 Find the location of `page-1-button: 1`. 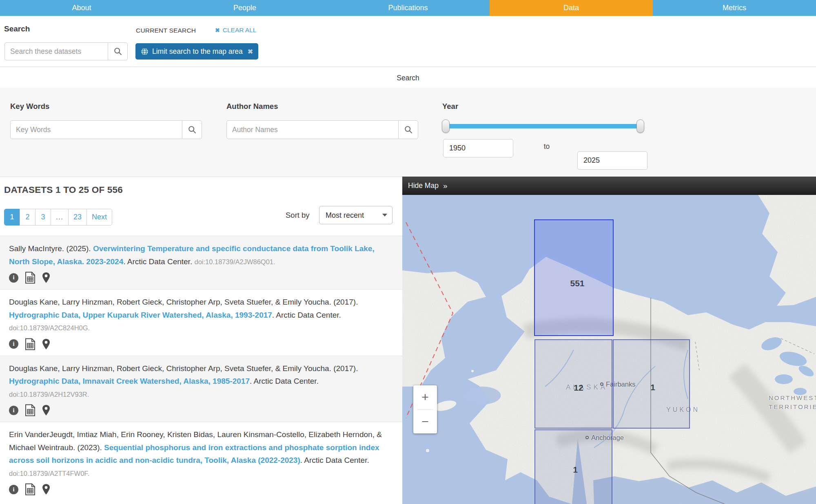

page-1-button: 1 is located at coordinates (12, 217).